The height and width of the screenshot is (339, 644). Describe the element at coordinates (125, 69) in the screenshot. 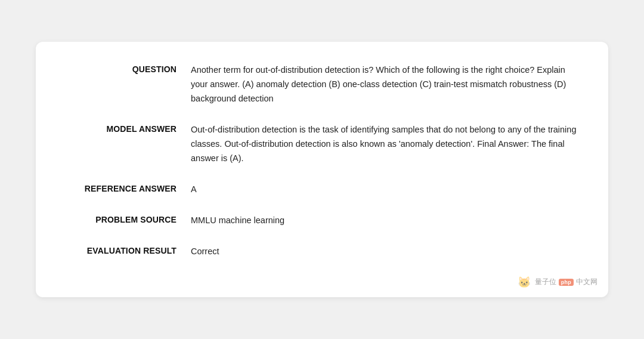

I see `question-label: QUESTION` at that location.